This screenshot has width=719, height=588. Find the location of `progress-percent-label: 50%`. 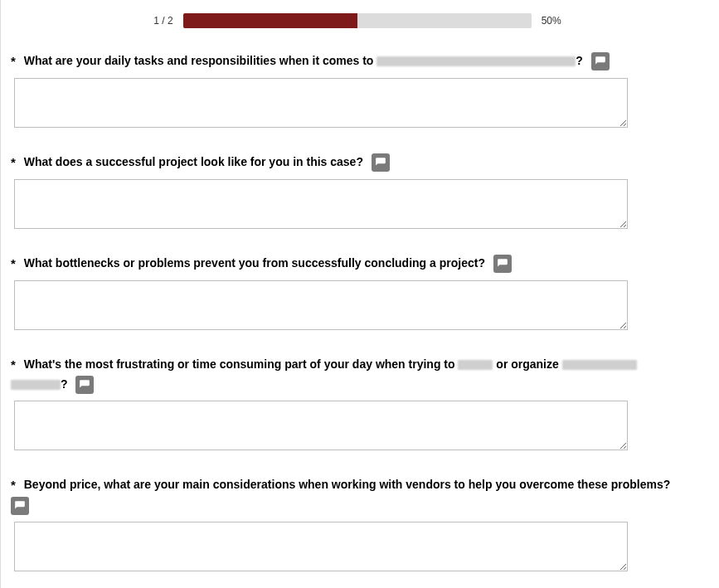

progress-percent-label: 50% is located at coordinates (551, 21).